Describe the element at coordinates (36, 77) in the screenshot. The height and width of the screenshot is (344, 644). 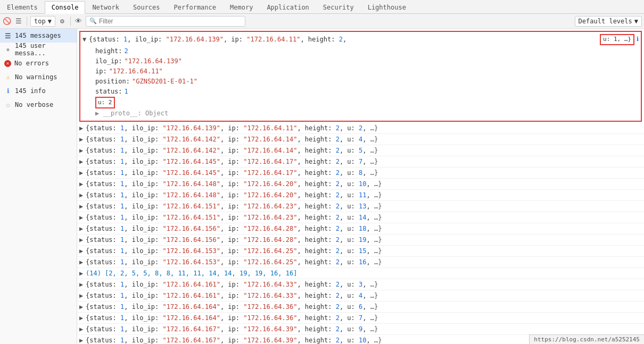
I see `sidebar-label-warnings: No warnings` at that location.